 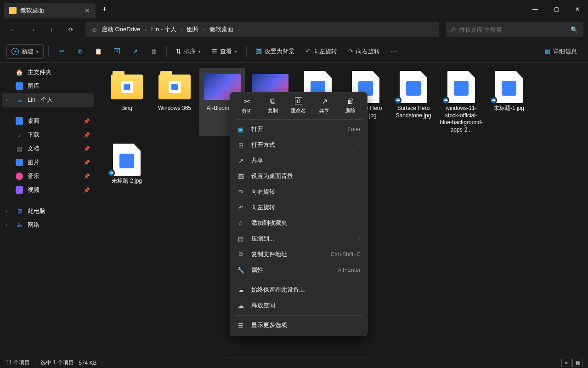 What do you see at coordinates (413, 102) in the screenshot?
I see `file-item: Surface Hero Sandstone.jpg` at bounding box center [413, 102].